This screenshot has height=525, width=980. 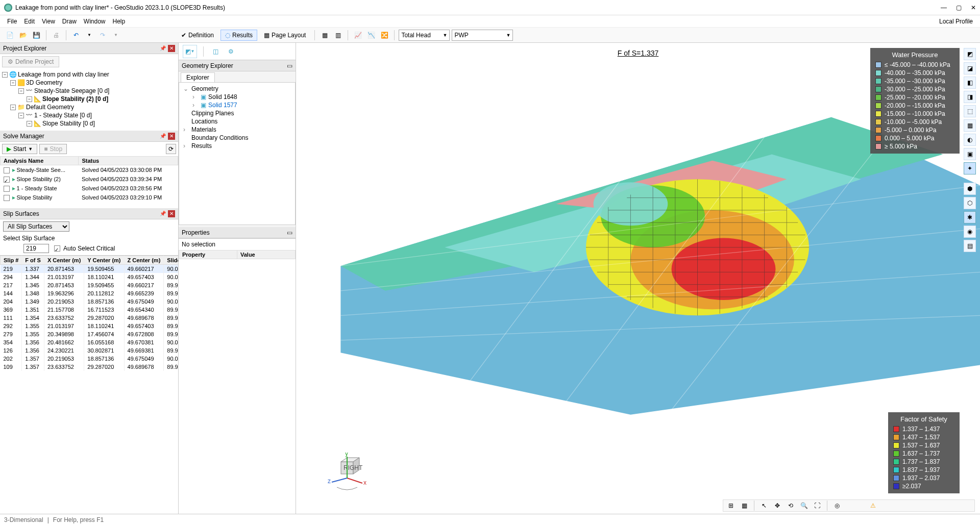 What do you see at coordinates (36, 227) in the screenshot?
I see `slip-filter-select: All Slip Surfaces` at bounding box center [36, 227].